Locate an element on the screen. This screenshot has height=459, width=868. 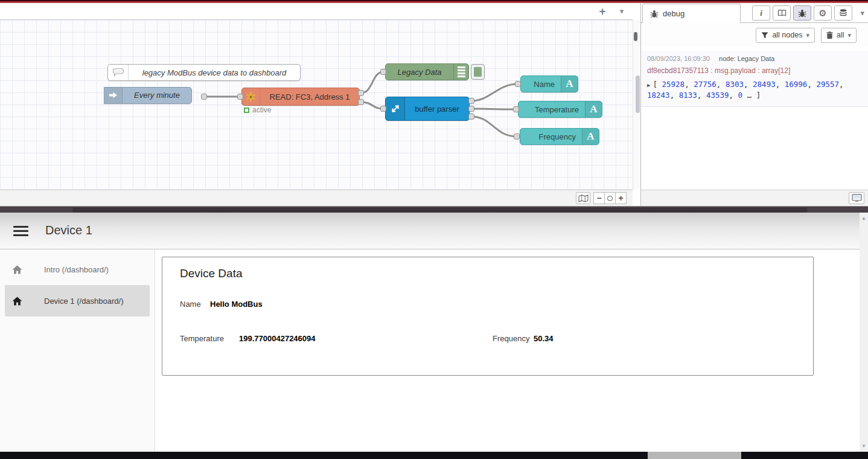
debug-output-icon is located at coordinates (461, 72).